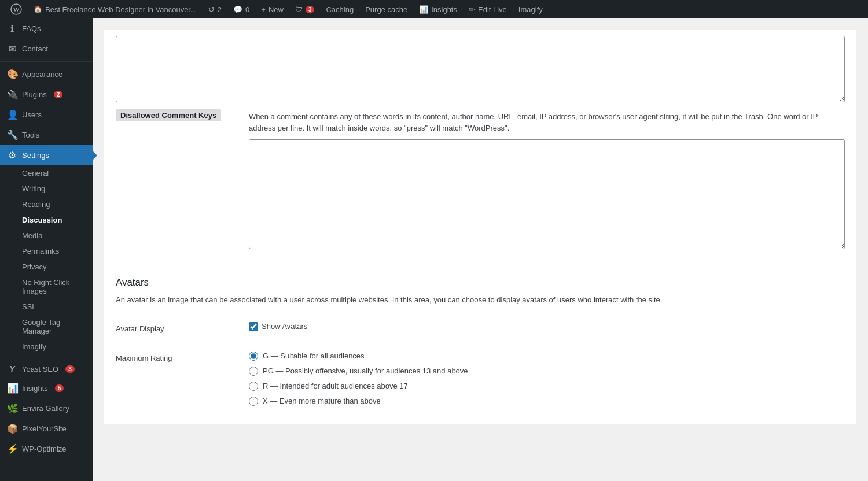 The height and width of the screenshot is (481, 868). Describe the element at coordinates (168, 116) in the screenshot. I see `disallowed-label-text: Disallowed Comment Keys` at that location.